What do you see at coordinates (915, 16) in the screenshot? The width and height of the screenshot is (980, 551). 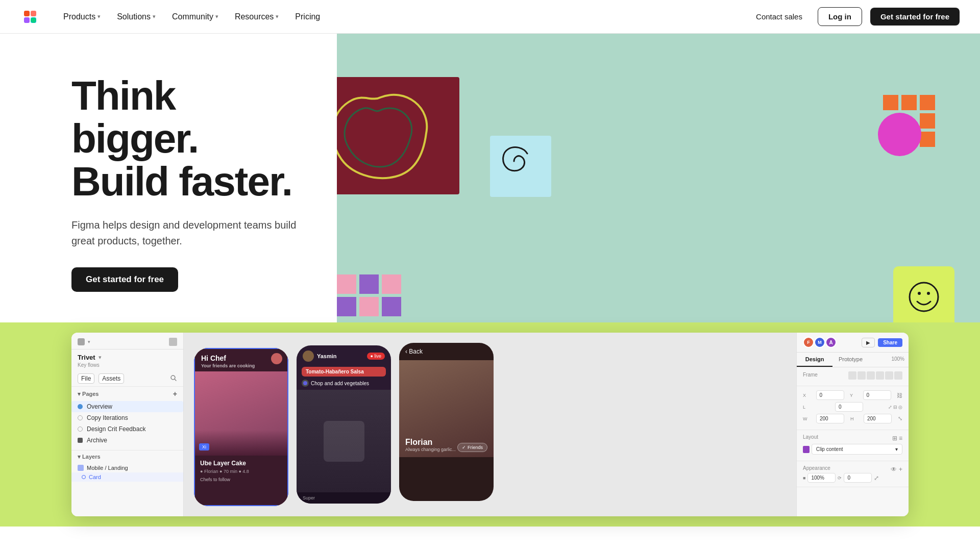 I see `get-started-button: Get started for free` at bounding box center [915, 16].